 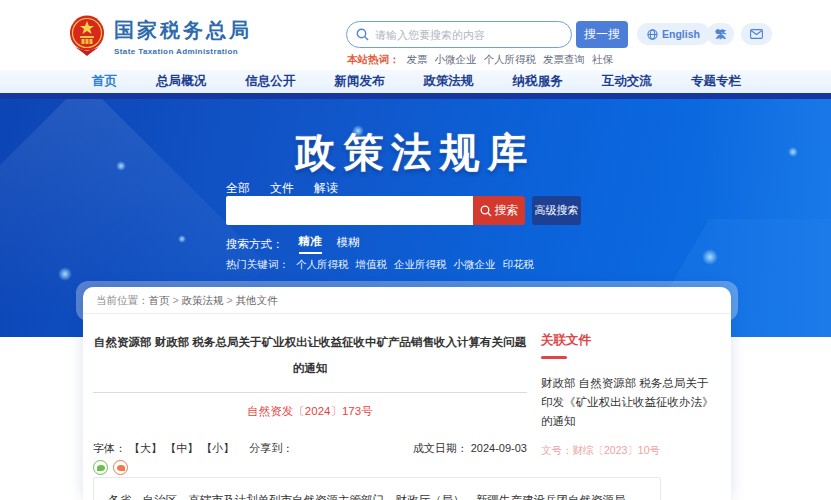 What do you see at coordinates (122, 300) in the screenshot?
I see `breadcrumb-label: 当前位置：` at bounding box center [122, 300].